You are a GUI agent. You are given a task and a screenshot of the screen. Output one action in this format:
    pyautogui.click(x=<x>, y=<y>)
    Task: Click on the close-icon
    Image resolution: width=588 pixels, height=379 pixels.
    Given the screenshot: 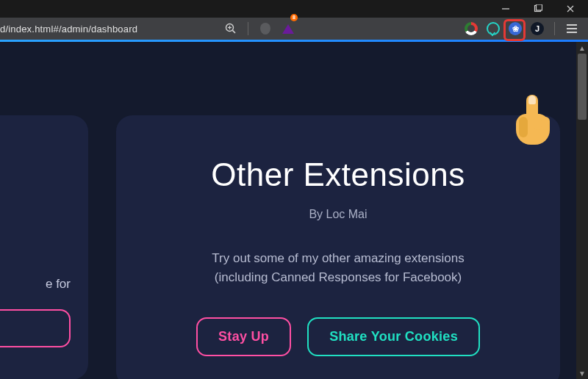 What is the action you would take?
    pyautogui.click(x=570, y=9)
    